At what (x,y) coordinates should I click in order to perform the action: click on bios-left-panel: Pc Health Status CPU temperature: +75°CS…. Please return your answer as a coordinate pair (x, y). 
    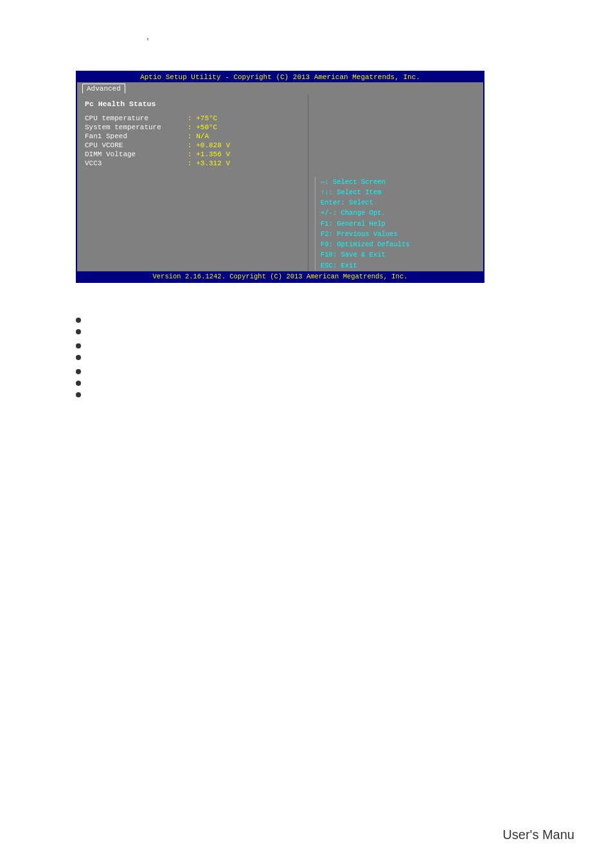
    Looking at the image, I should click on (193, 185).